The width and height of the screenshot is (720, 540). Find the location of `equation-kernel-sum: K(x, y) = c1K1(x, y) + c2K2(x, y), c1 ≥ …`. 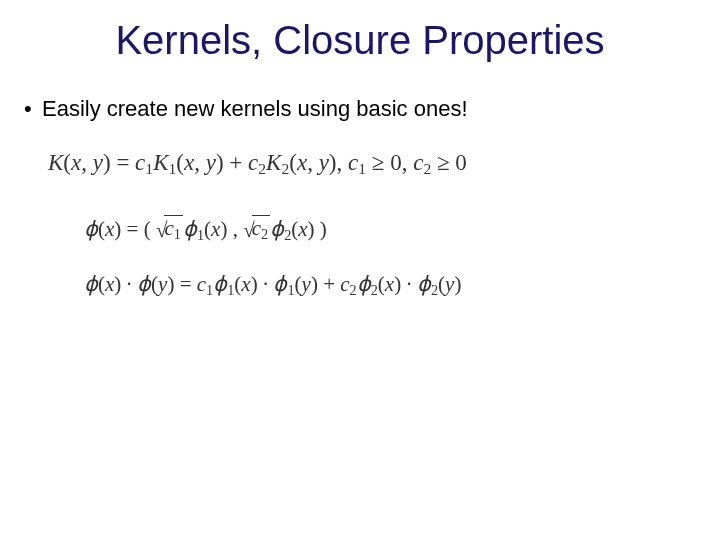

equation-kernel-sum: K(x, y) = c1K1(x, y) + c2K2(x, y), c1 ≥ … is located at coordinates (258, 163).